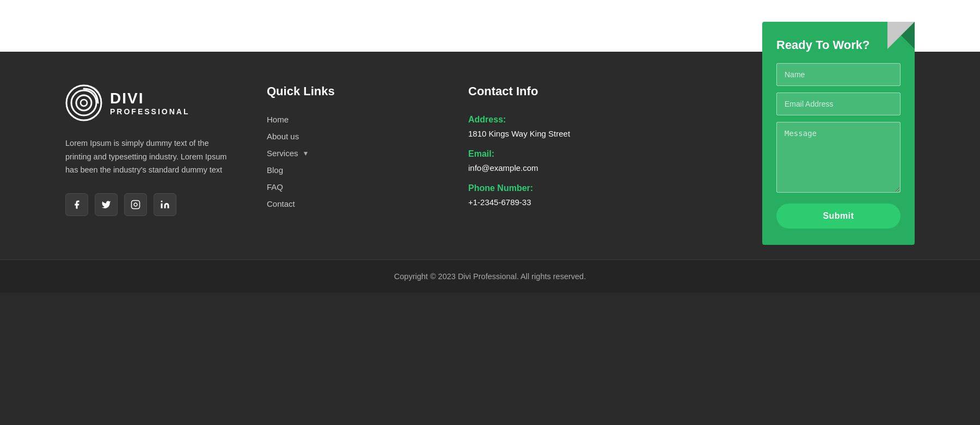 Image resolution: width=980 pixels, height=425 pixels. What do you see at coordinates (343, 150) in the screenshot?
I see `footer-links-column: Quick Links Home About us Services ▼ Blo…` at bounding box center [343, 150].